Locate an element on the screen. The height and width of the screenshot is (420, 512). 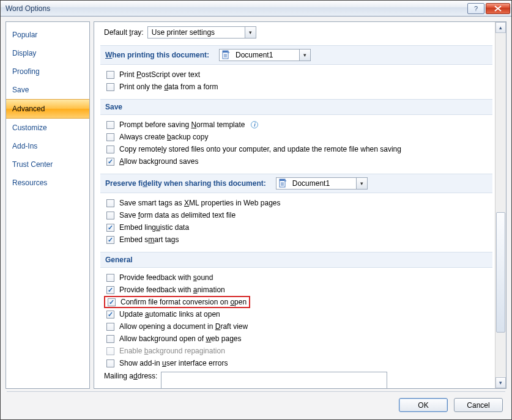
checkbox-label: Confirm file format conversion on open is located at coordinates (184, 302).